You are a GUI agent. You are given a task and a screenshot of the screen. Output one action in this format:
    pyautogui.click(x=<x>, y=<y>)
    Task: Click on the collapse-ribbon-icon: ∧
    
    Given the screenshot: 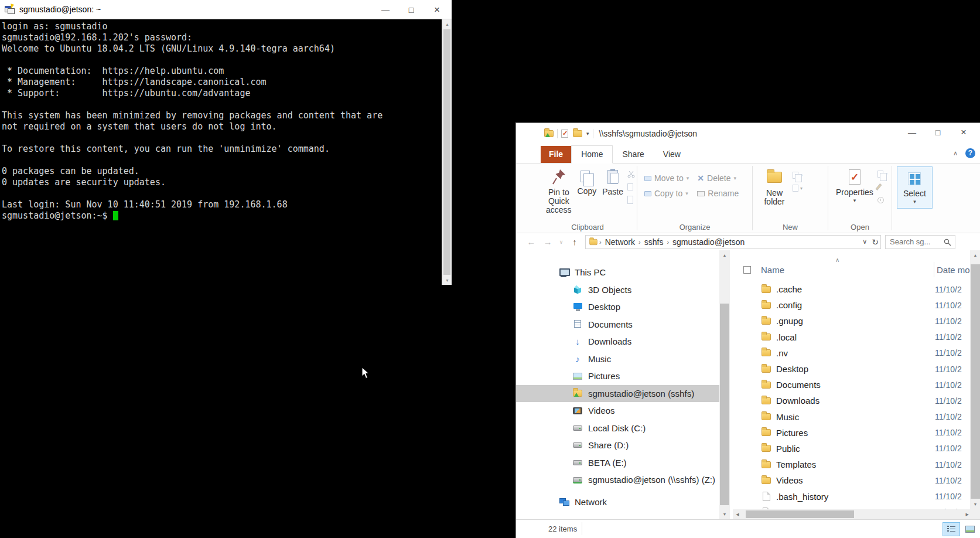 What is the action you would take?
    pyautogui.click(x=955, y=154)
    